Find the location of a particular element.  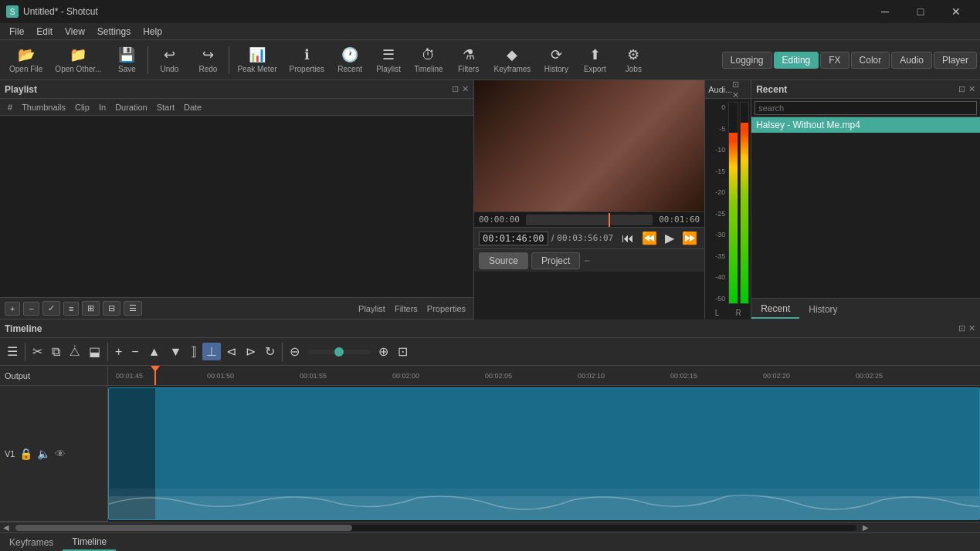

tl-snap-button: ⊥ is located at coordinates (212, 352).